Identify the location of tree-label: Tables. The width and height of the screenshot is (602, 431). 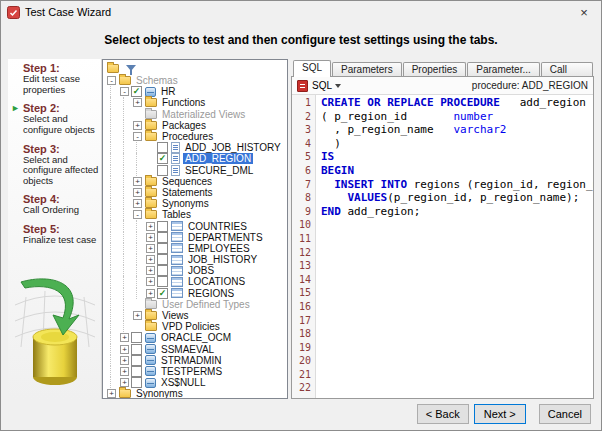
(176, 214).